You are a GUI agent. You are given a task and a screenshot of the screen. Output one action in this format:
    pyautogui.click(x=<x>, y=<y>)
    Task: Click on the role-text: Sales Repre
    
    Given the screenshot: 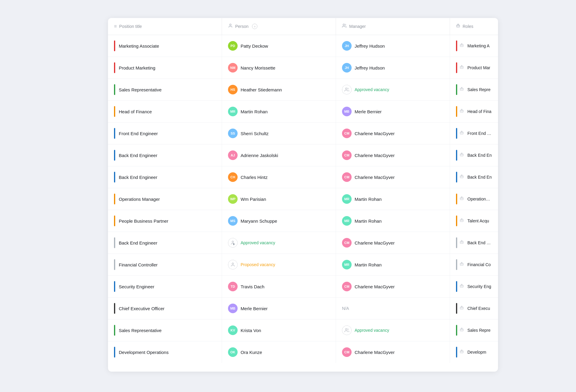 What is the action you would take?
    pyautogui.click(x=479, y=330)
    